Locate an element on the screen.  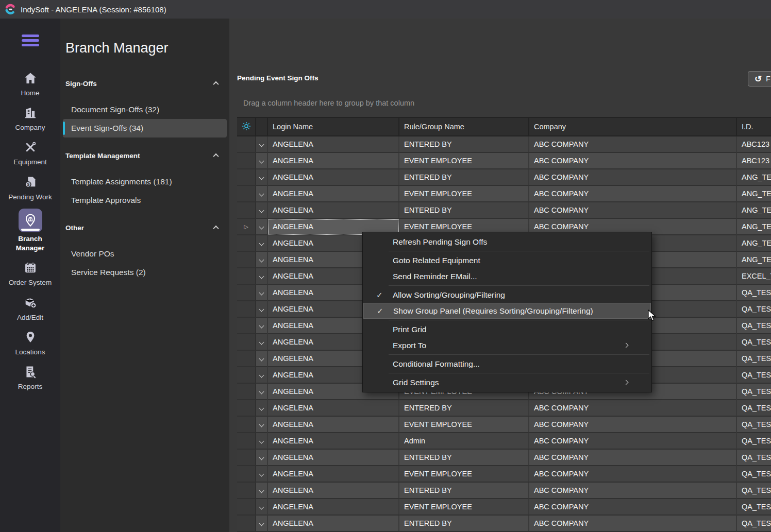
expand-column-header is located at coordinates (262, 127).